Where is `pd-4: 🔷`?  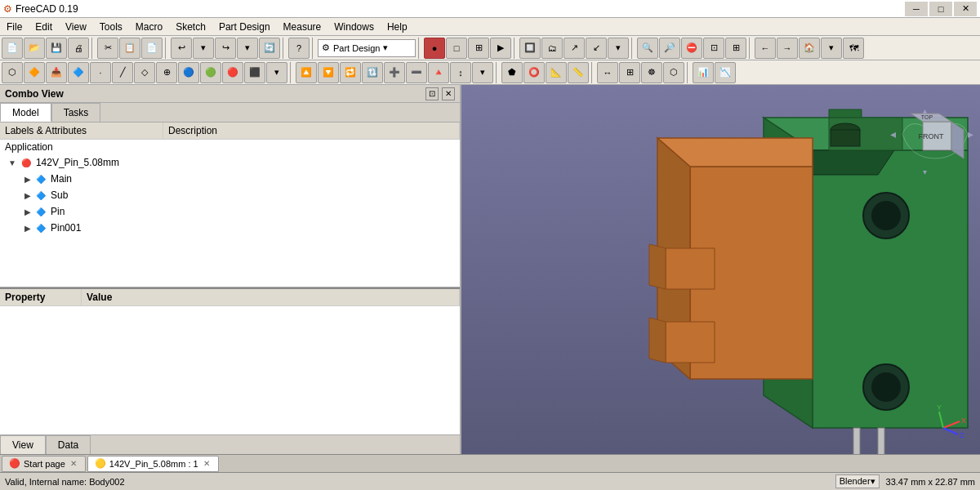
pd-4: 🔷 is located at coordinates (78, 73).